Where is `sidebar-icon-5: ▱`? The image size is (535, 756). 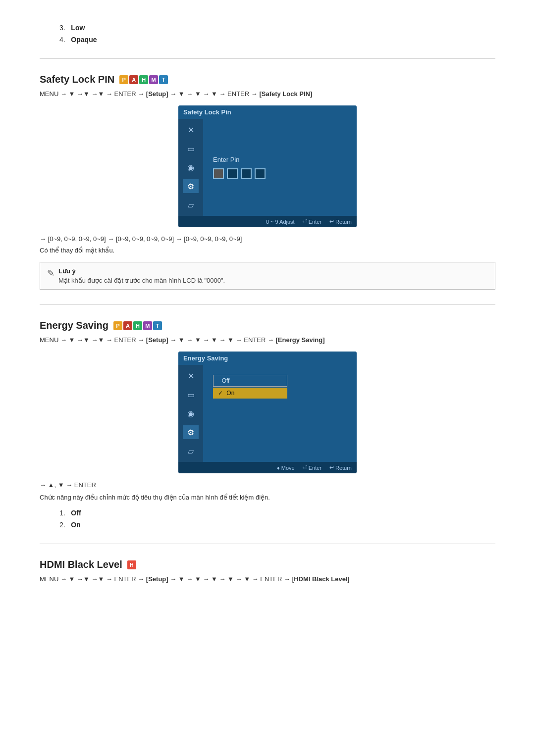 sidebar-icon-5: ▱ is located at coordinates (191, 205).